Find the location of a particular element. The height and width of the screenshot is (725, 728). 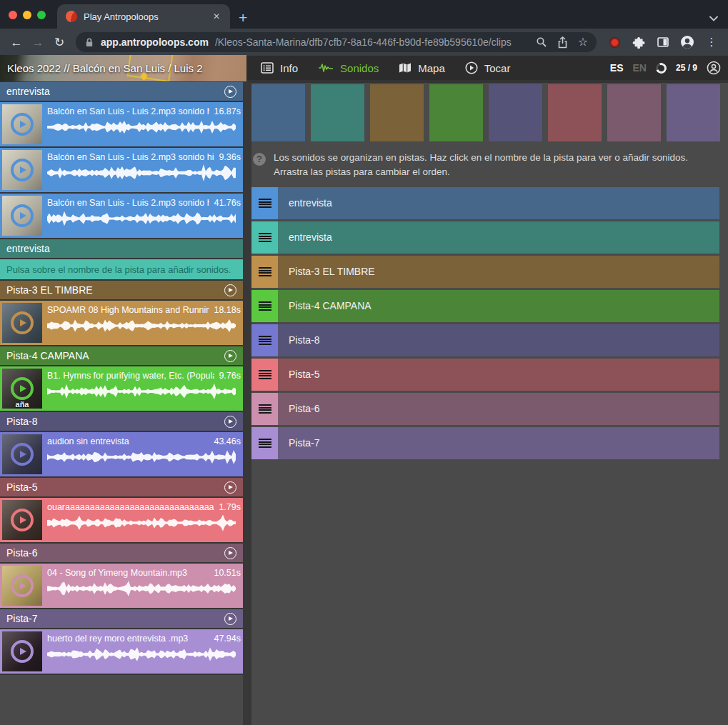

clip-item: huerto del rey moro entrevista .mp347.94… is located at coordinates (121, 651).